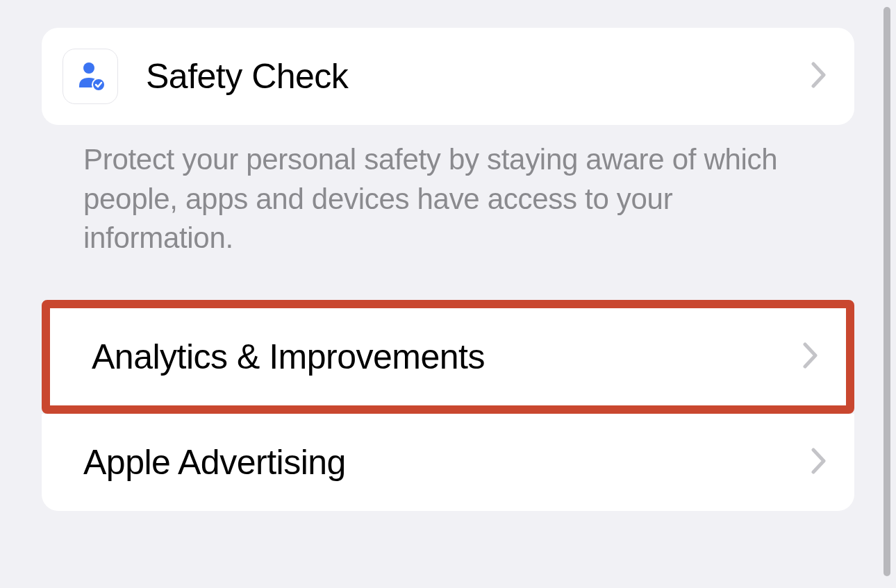 Image resolution: width=896 pixels, height=588 pixels. What do you see at coordinates (90, 76) in the screenshot?
I see `safety-check-icon` at bounding box center [90, 76].